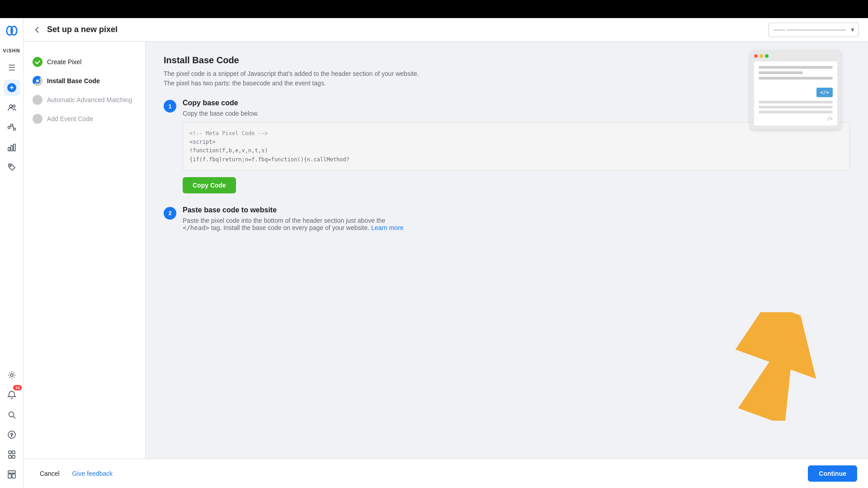  Describe the element at coordinates (507, 221) in the screenshot. I see `step2-section: 2 Paste base code to website Paste the p…` at that location.